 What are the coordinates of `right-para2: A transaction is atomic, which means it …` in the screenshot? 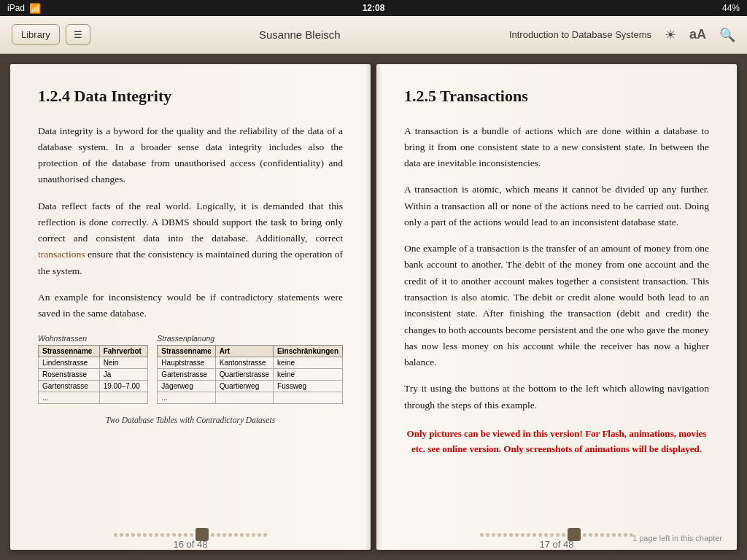 It's located at (557, 206).